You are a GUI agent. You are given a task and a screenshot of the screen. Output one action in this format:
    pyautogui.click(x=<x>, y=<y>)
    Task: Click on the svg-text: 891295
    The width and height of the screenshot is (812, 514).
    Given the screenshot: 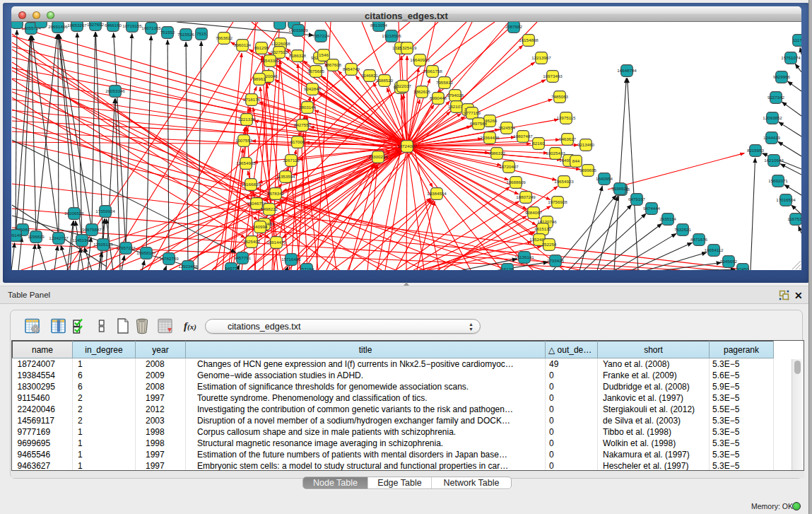 What is the action you would take?
    pyautogui.click(x=261, y=48)
    